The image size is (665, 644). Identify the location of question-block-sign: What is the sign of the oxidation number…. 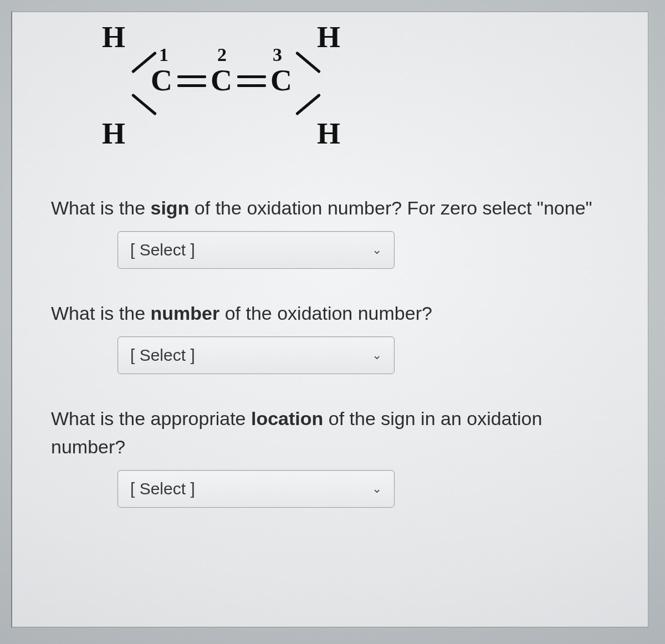
(332, 232).